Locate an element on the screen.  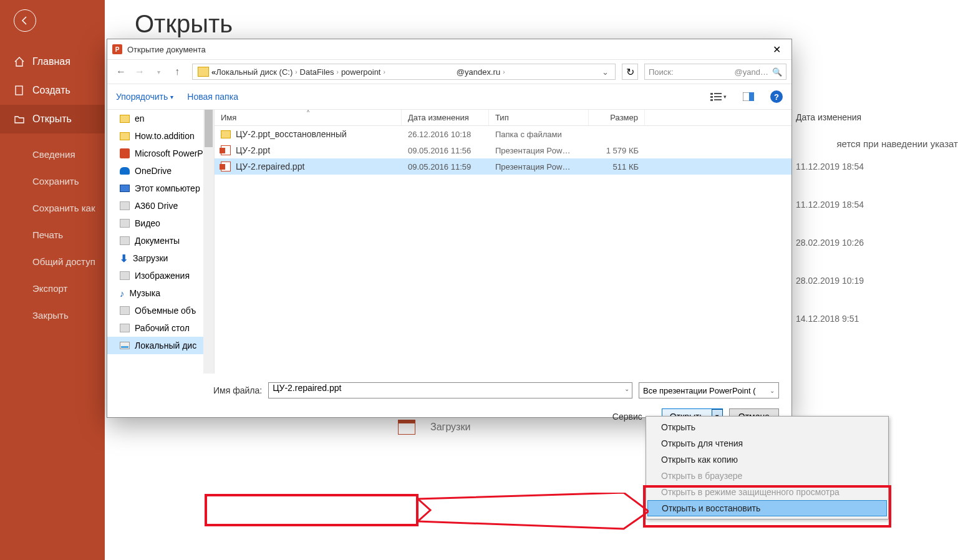
nav-open: Открыть is located at coordinates (52, 119).